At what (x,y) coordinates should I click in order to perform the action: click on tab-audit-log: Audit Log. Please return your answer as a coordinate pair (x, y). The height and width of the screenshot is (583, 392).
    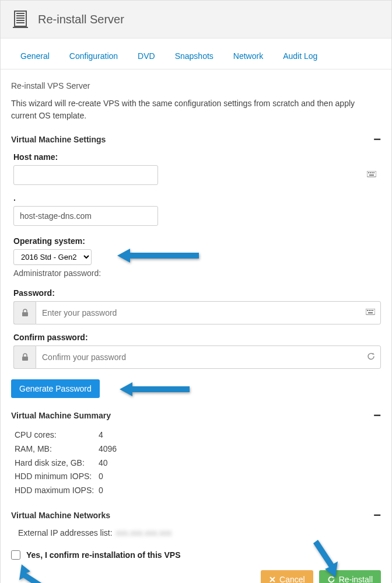
    Looking at the image, I should click on (300, 56).